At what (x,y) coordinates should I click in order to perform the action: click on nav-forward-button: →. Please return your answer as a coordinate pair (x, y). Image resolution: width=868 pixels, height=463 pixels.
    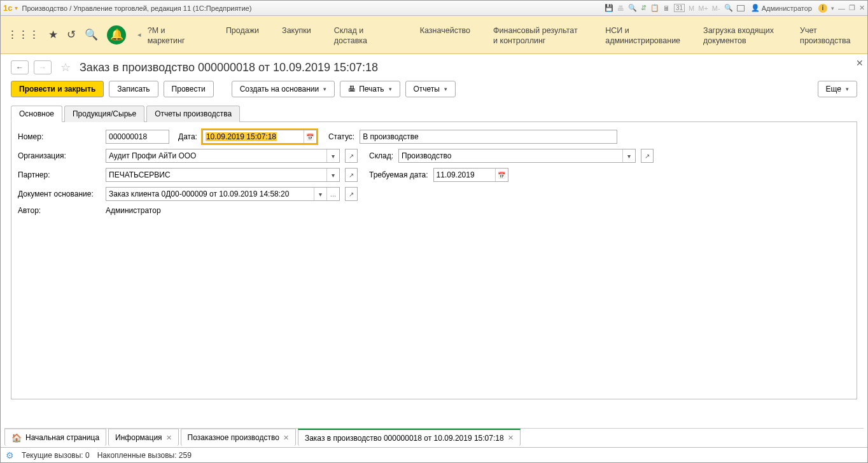
    Looking at the image, I should click on (43, 67).